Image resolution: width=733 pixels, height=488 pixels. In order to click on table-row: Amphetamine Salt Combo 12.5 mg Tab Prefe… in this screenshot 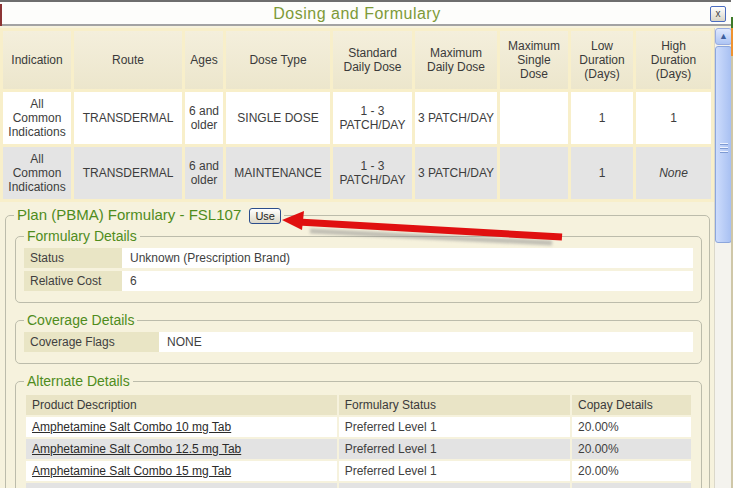, I will do `click(358, 449)`.